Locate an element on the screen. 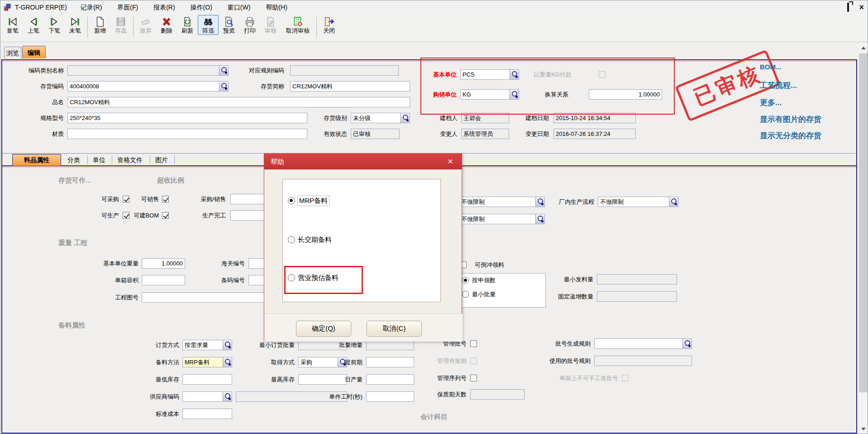 This screenshot has width=868, height=434. app-menu: T-GROUP ERP(E) is located at coordinates (35, 7).